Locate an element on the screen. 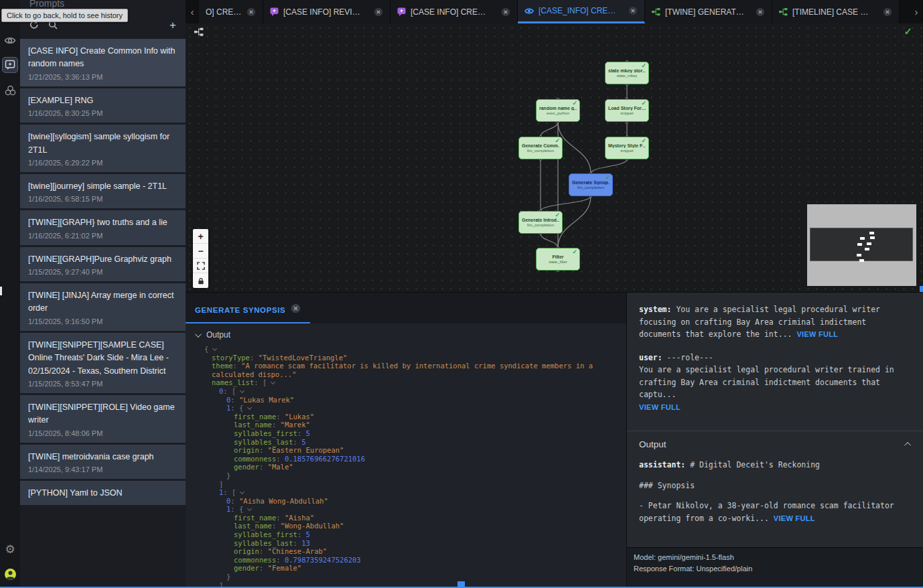 Image resolution: width=923 pixels, height=588 pixels. minimap is located at coordinates (861, 245).